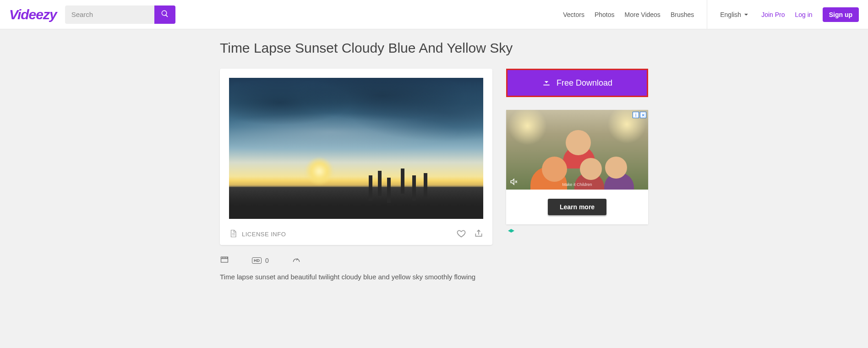  Describe the element at coordinates (546, 83) in the screenshot. I see `download-icon` at that location.